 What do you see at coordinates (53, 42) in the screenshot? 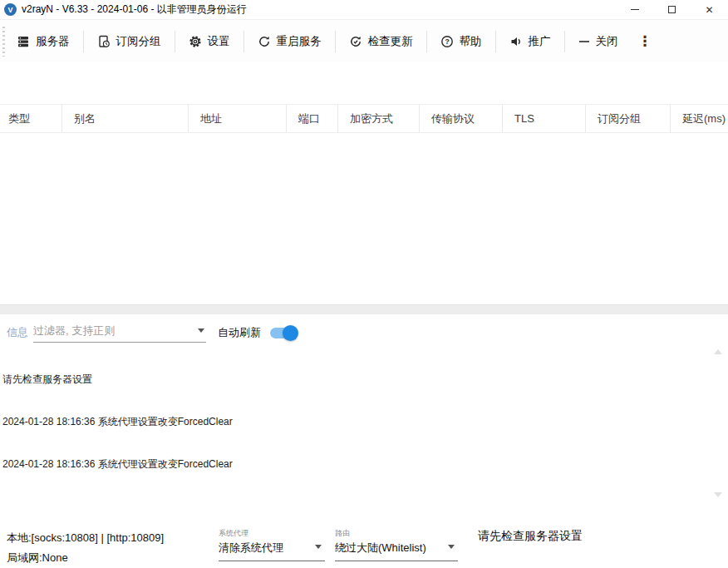
I see `servers-menu-label: 服务器` at bounding box center [53, 42].